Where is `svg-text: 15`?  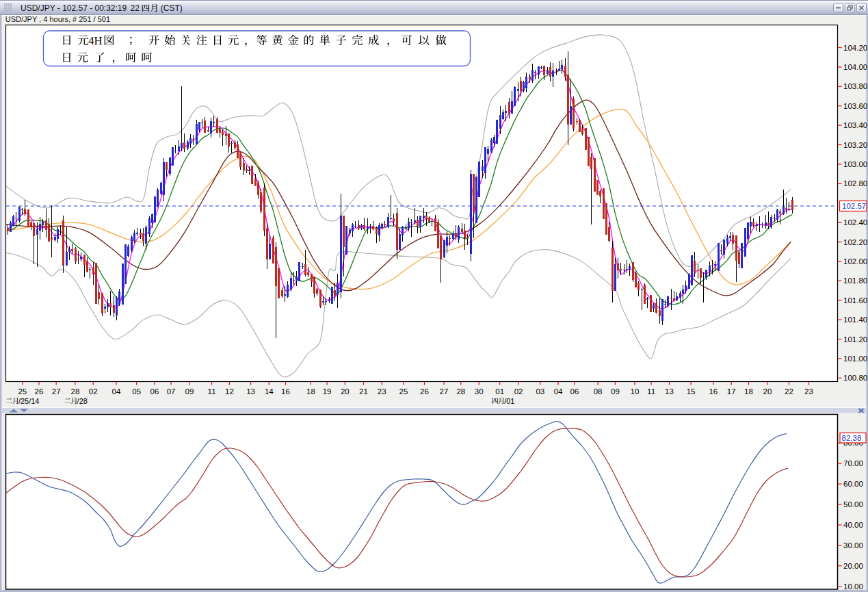
svg-text: 15 is located at coordinates (691, 391).